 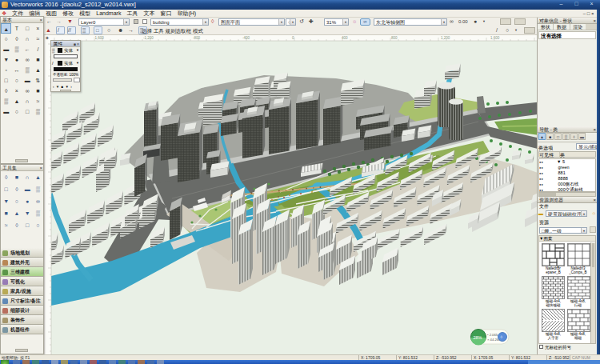 I want to click on svg-text: 1,200, so click(x=446, y=38).